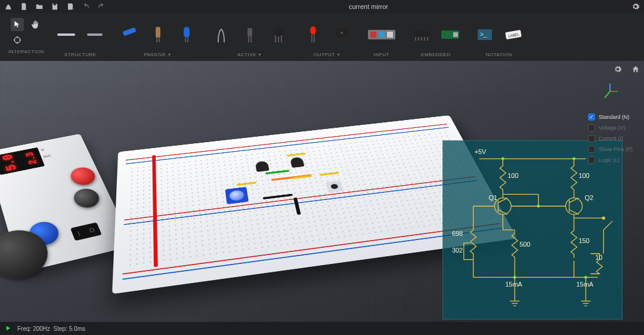 This screenshot has width=644, height=335. Describe the element at coordinates (66, 35) in the screenshot. I see `tool-wire` at that location.